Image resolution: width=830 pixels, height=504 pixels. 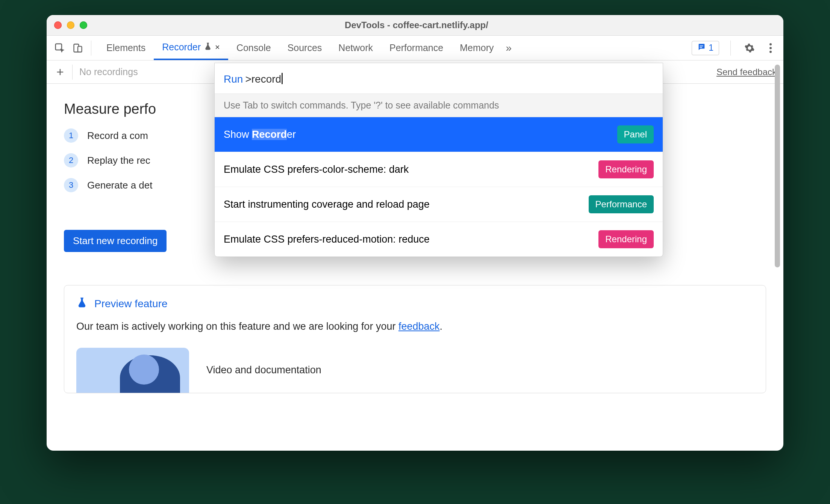 What do you see at coordinates (131, 304) in the screenshot?
I see `preview-feature-title: Preview feature` at bounding box center [131, 304].